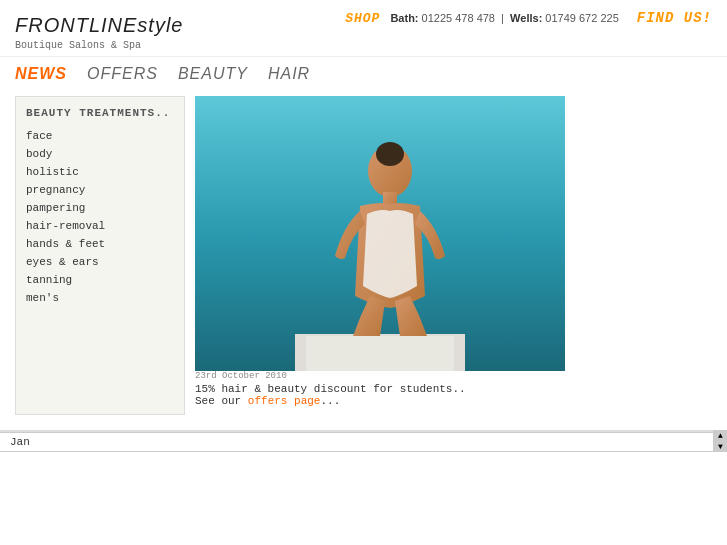 This screenshot has height=545, width=727. Describe the element at coordinates (721, 436) in the screenshot. I see `scroll-up-button: ▲` at that location.